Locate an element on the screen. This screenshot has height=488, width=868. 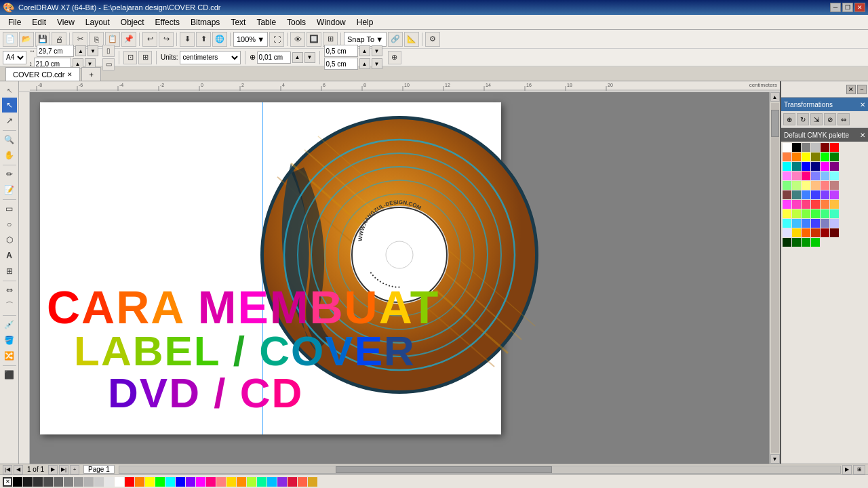
tab-add: + is located at coordinates (91, 74).